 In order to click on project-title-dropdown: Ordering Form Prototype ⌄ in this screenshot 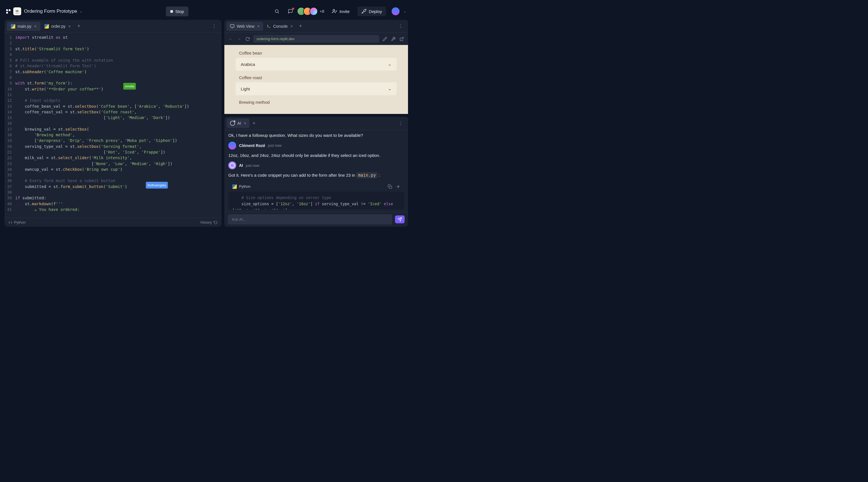, I will do `click(53, 11)`.